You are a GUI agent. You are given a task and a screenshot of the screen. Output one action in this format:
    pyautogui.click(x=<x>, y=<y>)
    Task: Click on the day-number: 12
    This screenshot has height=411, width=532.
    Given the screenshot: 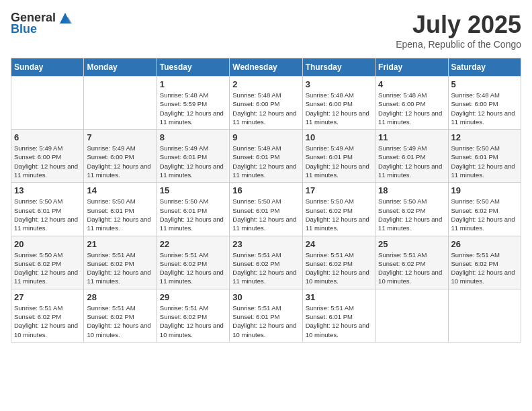 What is the action you would take?
    pyautogui.click(x=485, y=137)
    